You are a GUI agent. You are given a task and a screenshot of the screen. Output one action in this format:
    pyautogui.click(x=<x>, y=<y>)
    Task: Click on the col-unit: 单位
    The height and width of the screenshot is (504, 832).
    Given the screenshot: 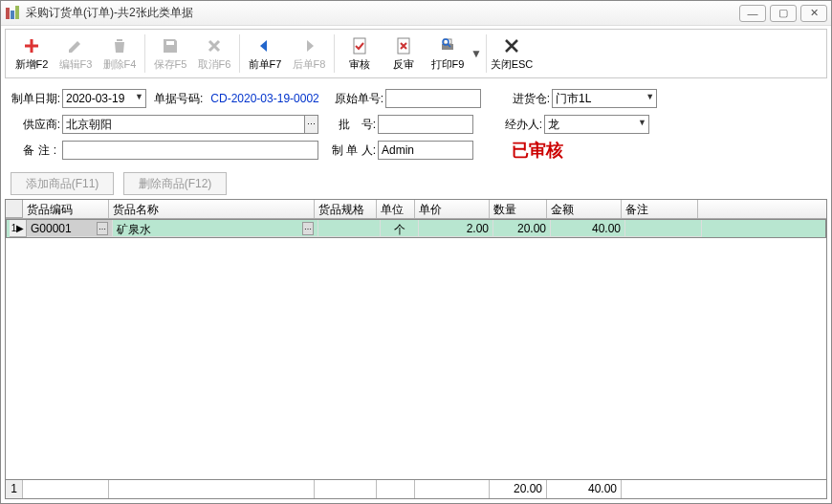 What is the action you would take?
    pyautogui.click(x=396, y=208)
    